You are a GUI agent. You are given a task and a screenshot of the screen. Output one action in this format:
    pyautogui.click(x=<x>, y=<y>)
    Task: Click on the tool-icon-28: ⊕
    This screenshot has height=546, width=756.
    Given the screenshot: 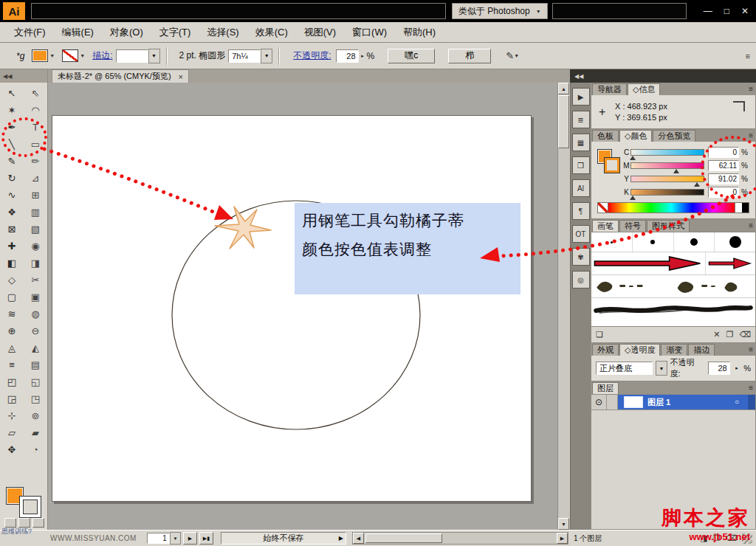 What is the action you would take?
    pyautogui.click(x=12, y=331)
    